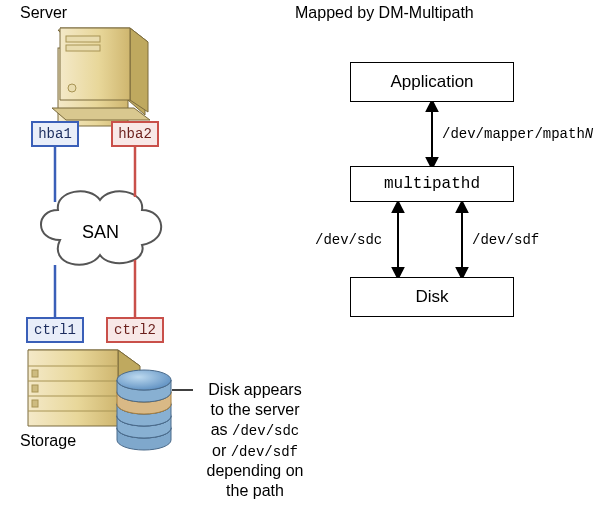 Image resolution: width=597 pixels, height=506 pixels. What do you see at coordinates (135, 330) in the screenshot?
I see `ctrl2-port: ctrl2` at bounding box center [135, 330].